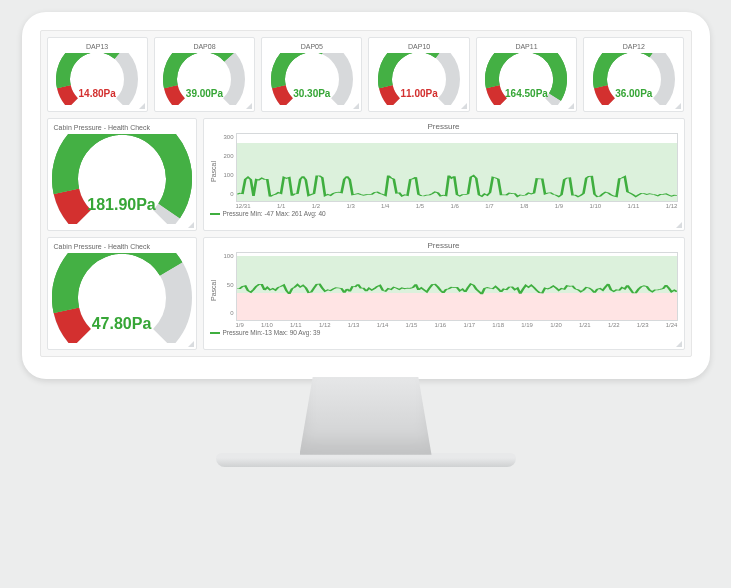 The width and height of the screenshot is (731, 588). What do you see at coordinates (457, 206) in the screenshot?
I see `x-ticks: 12/311/11/21/31/41/51/61/71/81/91/101/11…` at bounding box center [457, 206].